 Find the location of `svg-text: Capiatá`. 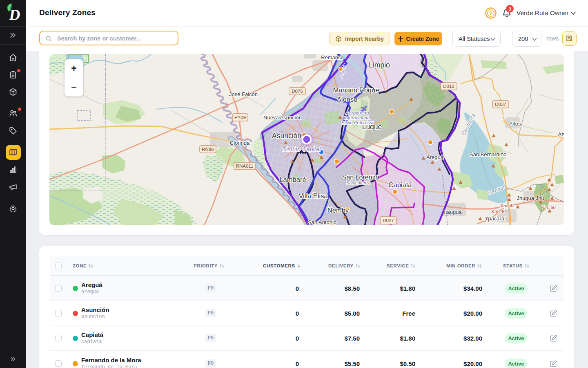

svg-text: Capiatá is located at coordinates (401, 185).